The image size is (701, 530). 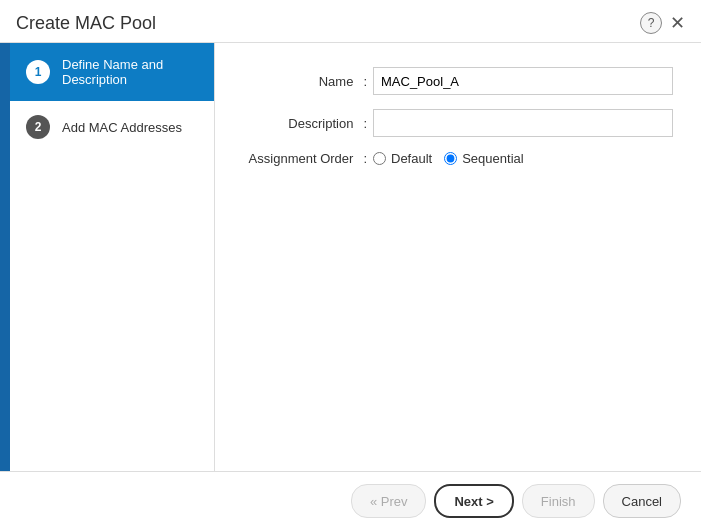 I want to click on name-row: Name :, so click(x=458, y=81).